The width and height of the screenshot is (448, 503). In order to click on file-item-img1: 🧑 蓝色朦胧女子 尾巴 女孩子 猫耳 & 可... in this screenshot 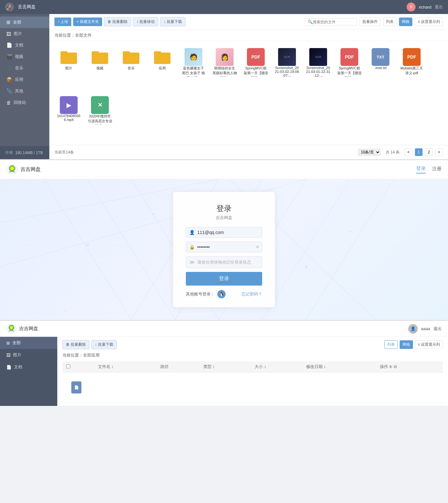, I will do `click(193, 69)`.